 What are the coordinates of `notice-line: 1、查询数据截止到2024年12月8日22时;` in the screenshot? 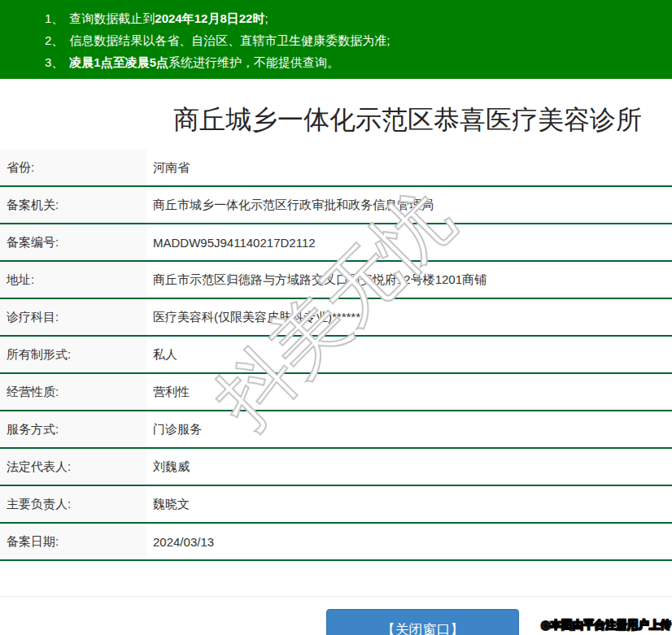 It's located at (358, 18).